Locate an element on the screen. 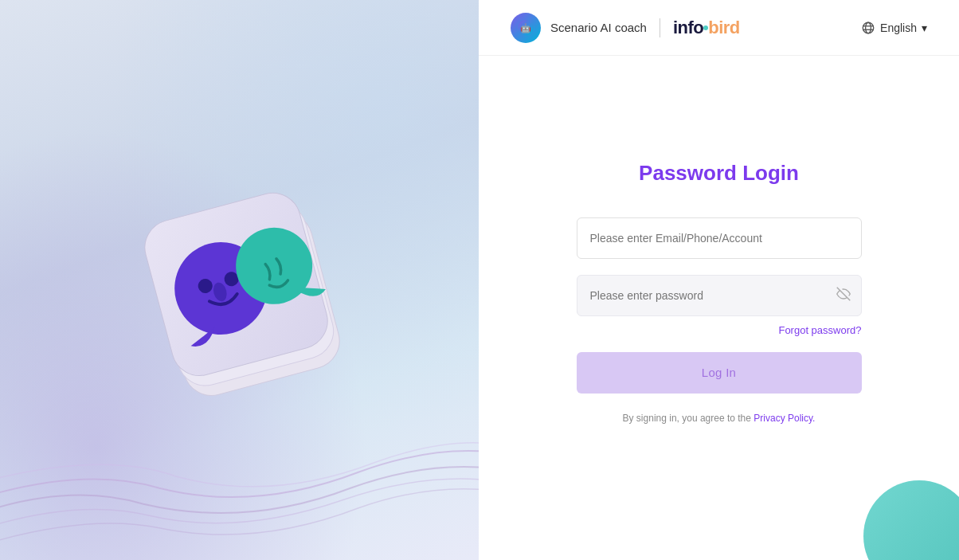 Image resolution: width=959 pixels, height=560 pixels. language-label: English is located at coordinates (898, 28).